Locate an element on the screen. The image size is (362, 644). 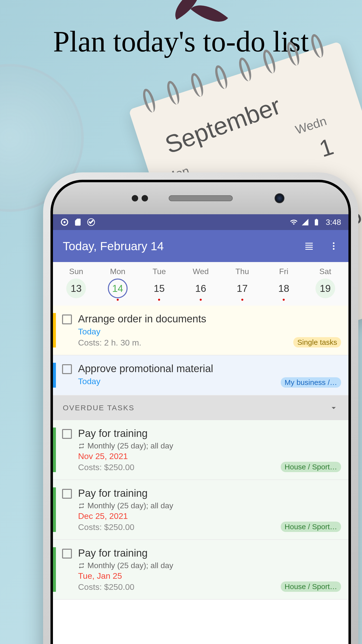
task-date: Nov 25, 2021 is located at coordinates (210, 456).